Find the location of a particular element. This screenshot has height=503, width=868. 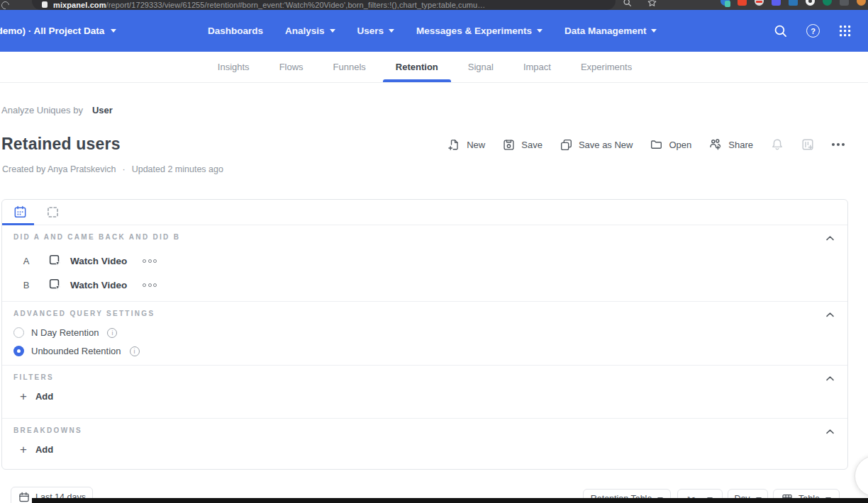

search-icon is located at coordinates (780, 31).